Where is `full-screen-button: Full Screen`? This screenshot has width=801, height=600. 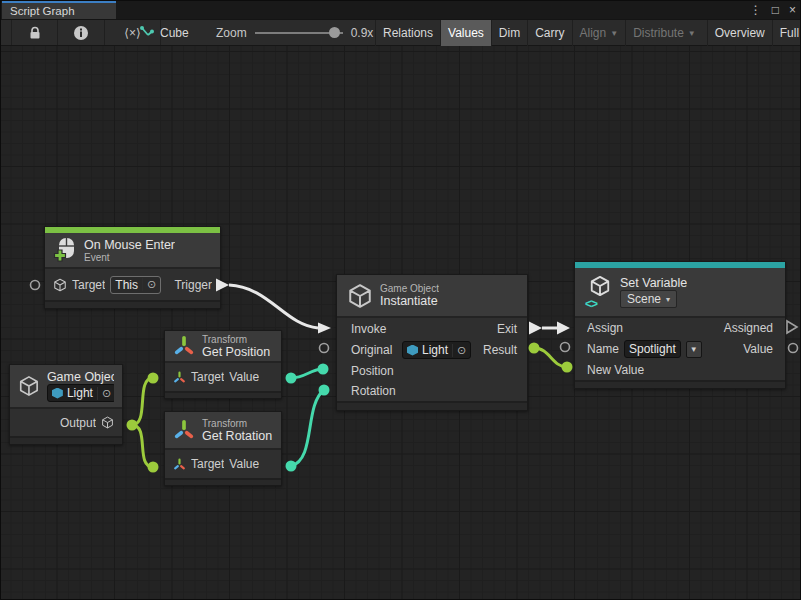 full-screen-button: Full Screen is located at coordinates (786, 33).